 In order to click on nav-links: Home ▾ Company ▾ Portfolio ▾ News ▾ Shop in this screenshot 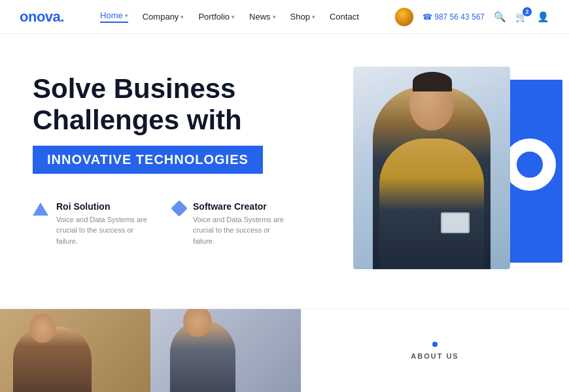, I will do `click(230, 17)`.